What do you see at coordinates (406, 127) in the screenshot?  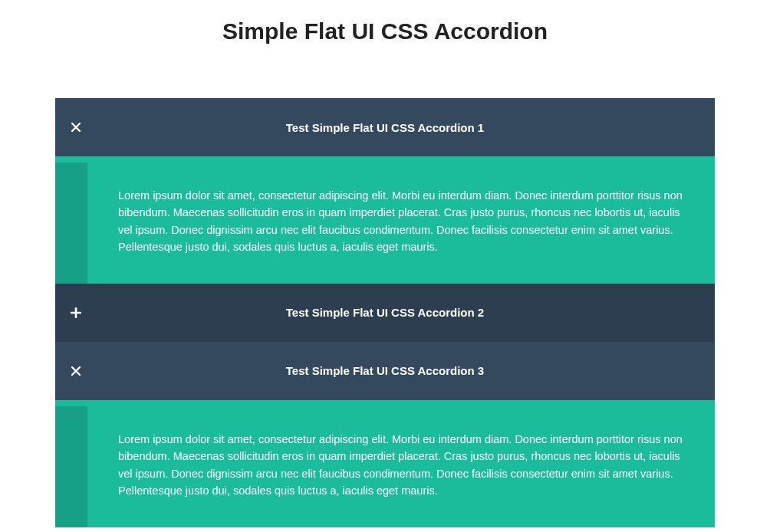 I see `accordion-title: Test Simple Flat UI CSS Accordion 1` at bounding box center [406, 127].